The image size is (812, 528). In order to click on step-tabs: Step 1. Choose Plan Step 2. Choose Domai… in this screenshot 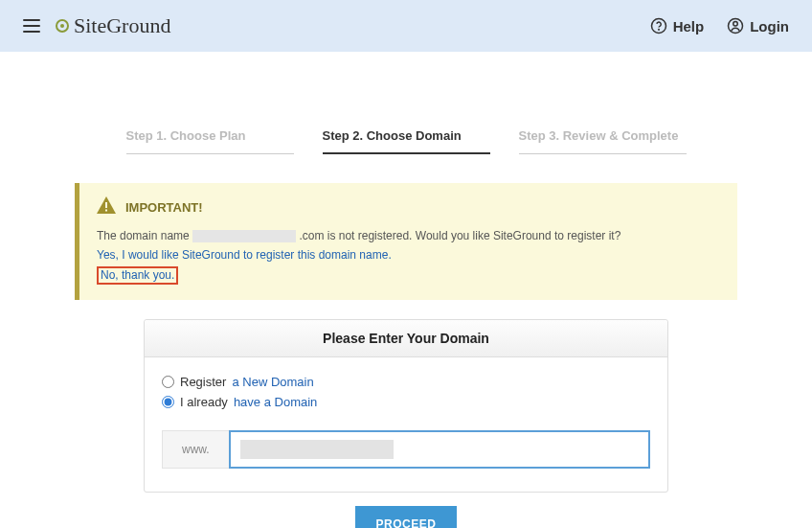, I will do `click(406, 142)`.